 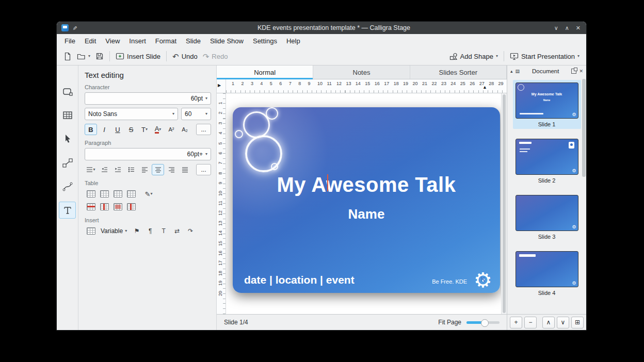 What do you see at coordinates (265, 72) in the screenshot?
I see `tab-normal: Normal` at bounding box center [265, 72].